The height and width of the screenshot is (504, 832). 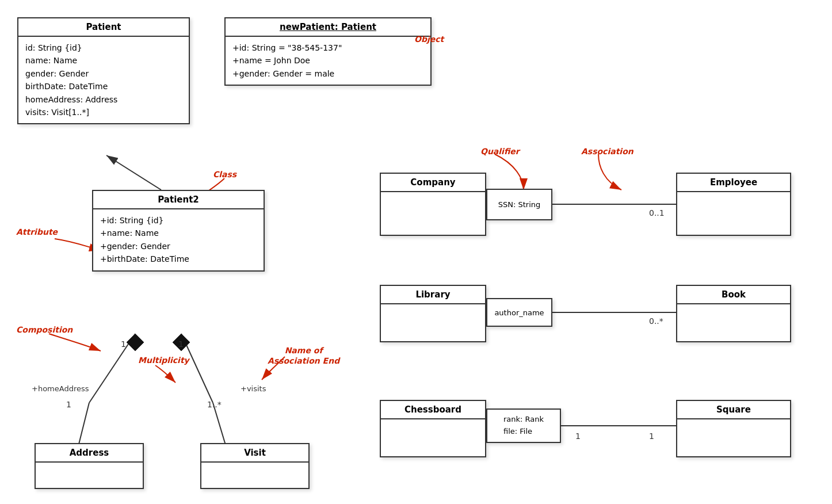 What do you see at coordinates (328, 28) in the screenshot?
I see `new-patient-header: newPatient: Patient` at bounding box center [328, 28].